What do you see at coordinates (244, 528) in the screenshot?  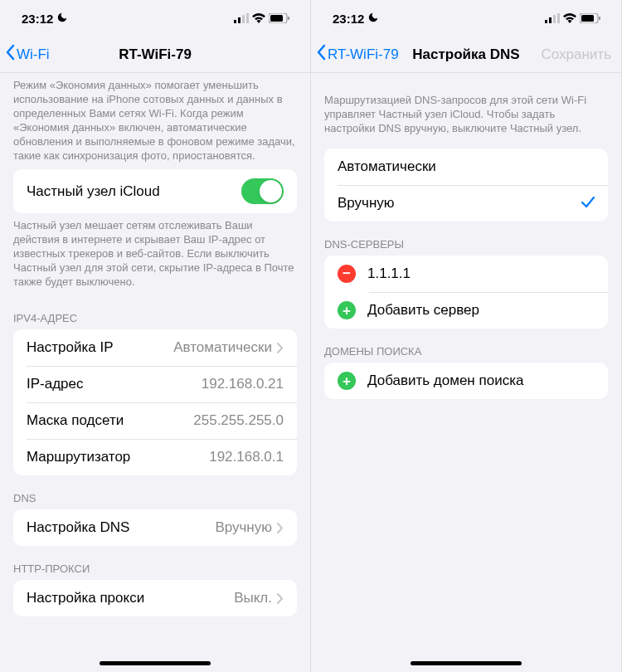 I see `dns-config-value: Вручную` at bounding box center [244, 528].